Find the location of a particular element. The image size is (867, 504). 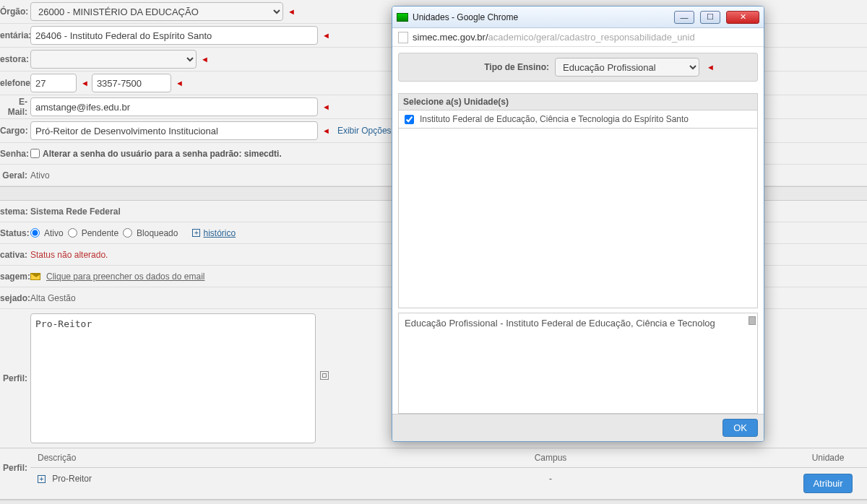

exibir-opcoes-link: Exibir Opções is located at coordinates (364, 131).